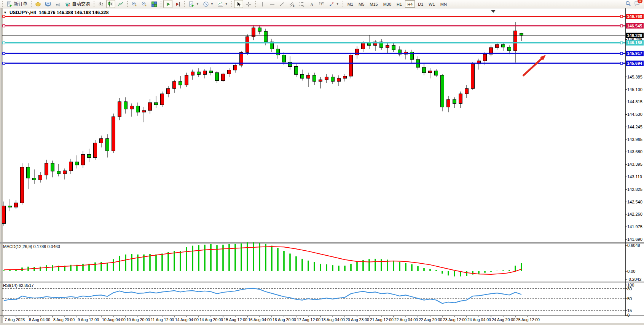  Describe the element at coordinates (322, 4) in the screenshot. I see `label-icon: T` at that location.